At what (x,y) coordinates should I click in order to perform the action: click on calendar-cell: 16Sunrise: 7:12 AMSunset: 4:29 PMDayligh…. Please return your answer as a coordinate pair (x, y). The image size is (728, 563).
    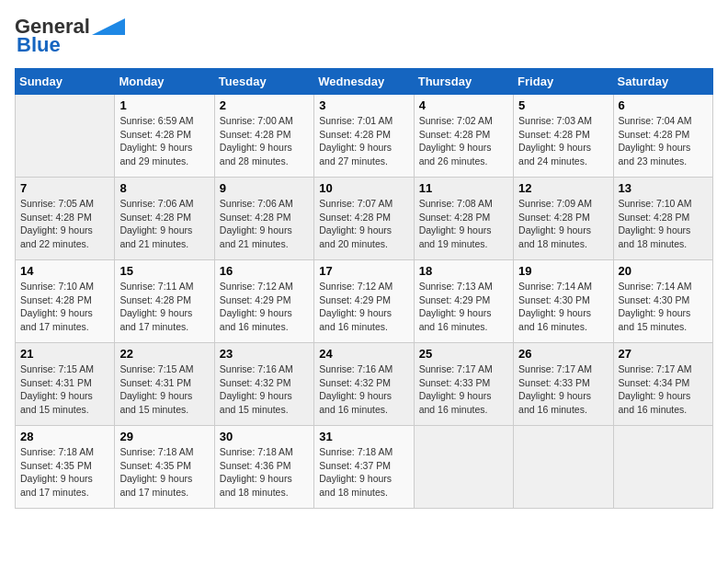
    Looking at the image, I should click on (264, 302).